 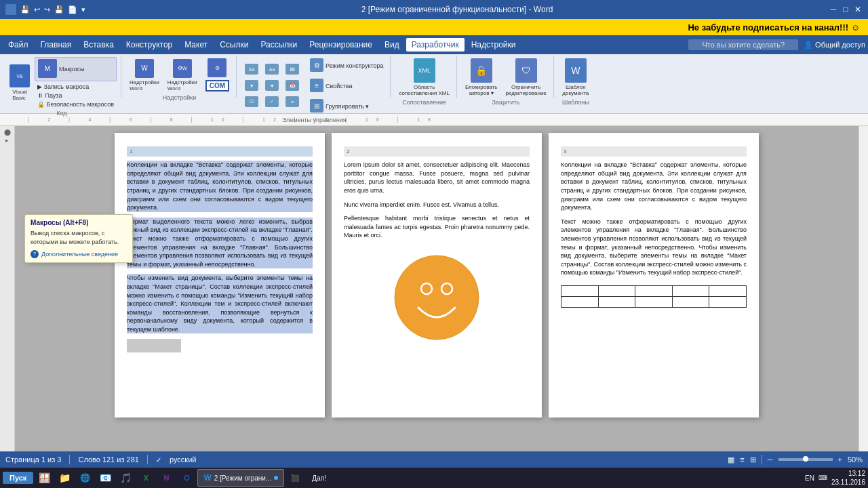 What do you see at coordinates (252, 102) in the screenshot?
I see `control-check-button: ☑` at bounding box center [252, 102].